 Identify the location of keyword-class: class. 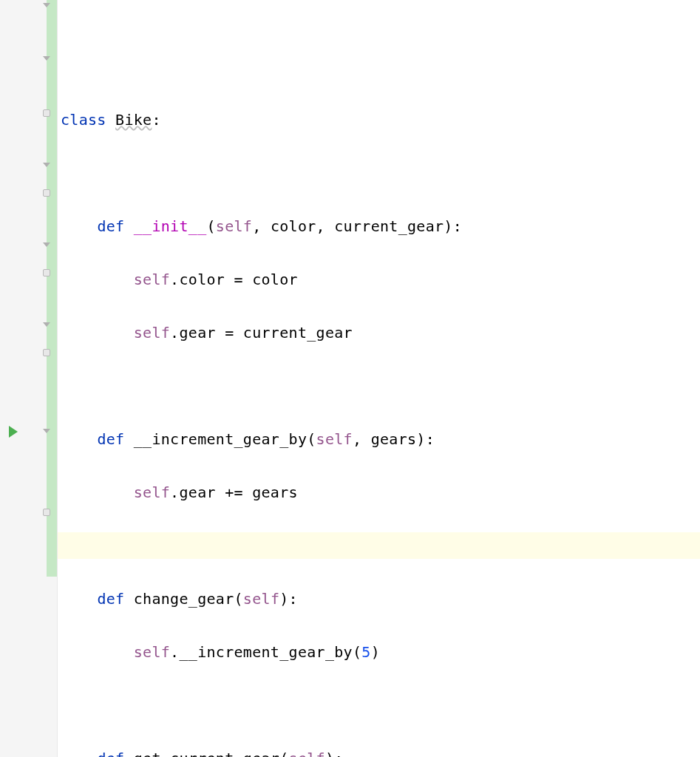
(84, 120).